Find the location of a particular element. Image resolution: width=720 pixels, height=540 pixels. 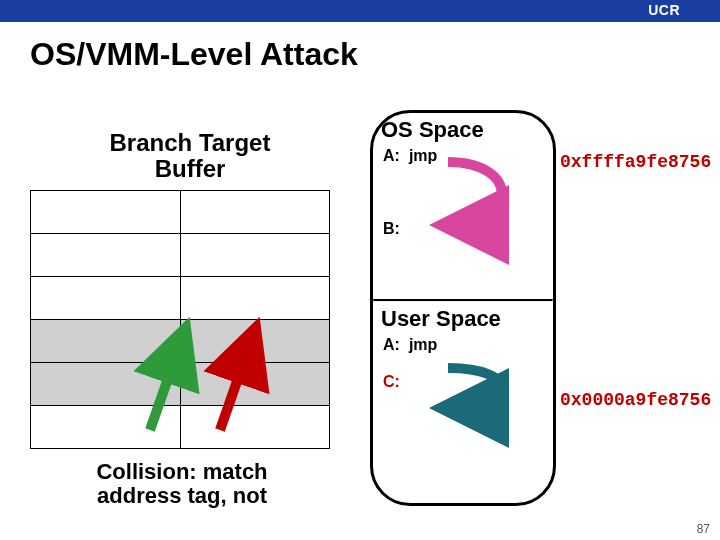

os-B-label: B: is located at coordinates (392, 228).